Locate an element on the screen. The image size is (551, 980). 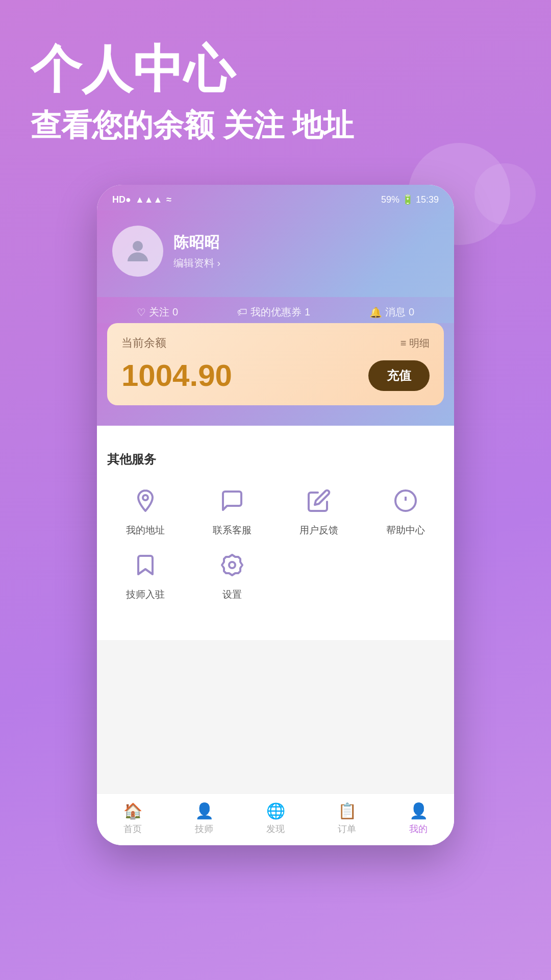
settings-icon is located at coordinates (232, 565).